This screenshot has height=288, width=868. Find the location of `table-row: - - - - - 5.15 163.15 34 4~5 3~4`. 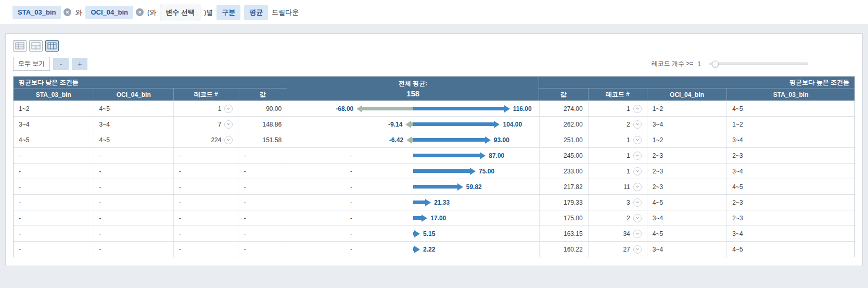

table-row: - - - - - 5.15 163.15 34 4~5 3~4 is located at coordinates (434, 233).